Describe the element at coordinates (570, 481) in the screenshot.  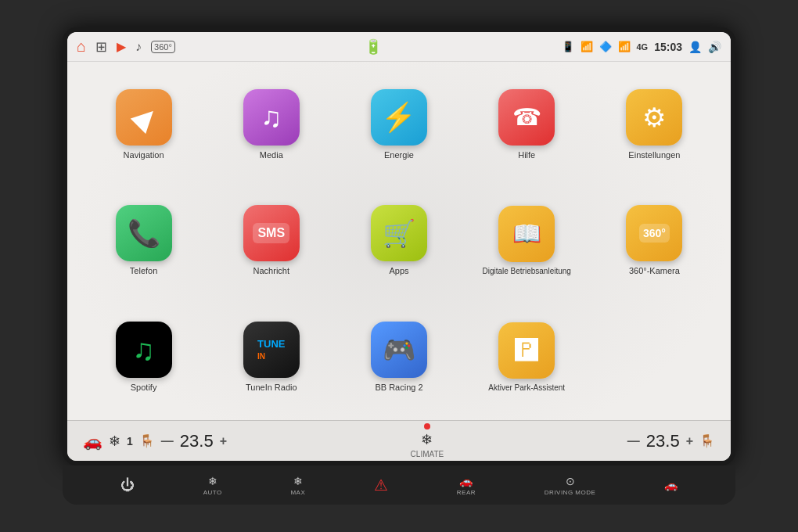
I see `driving-mode-icon: ⊙` at that location.